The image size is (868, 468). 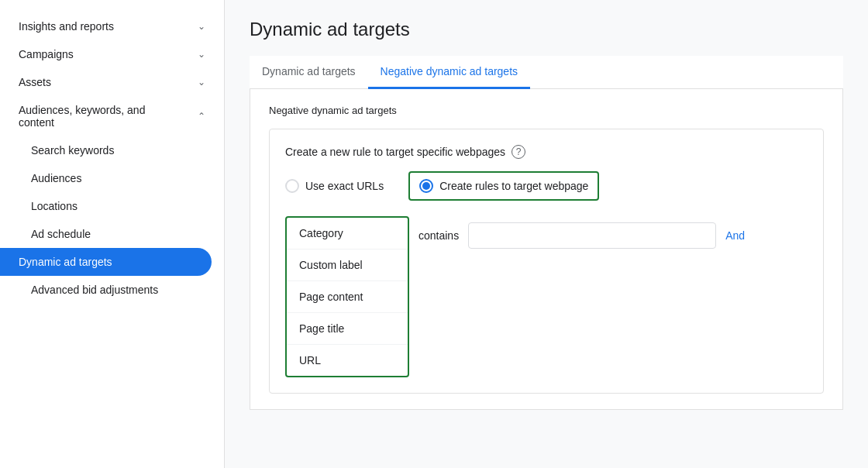 I want to click on sidebar-item-locations: Locations, so click(x=112, y=206).